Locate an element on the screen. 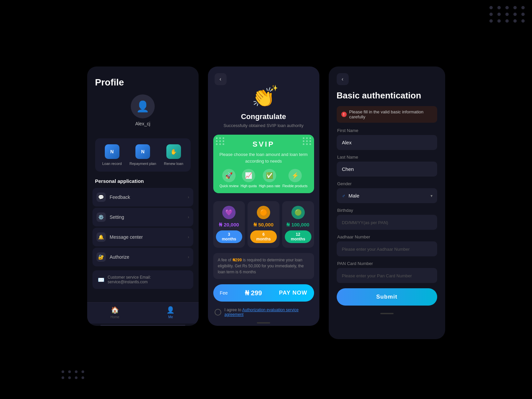 The width and height of the screenshot is (532, 399). loan-amount-20k: ₦ 20,000 is located at coordinates (229, 225).